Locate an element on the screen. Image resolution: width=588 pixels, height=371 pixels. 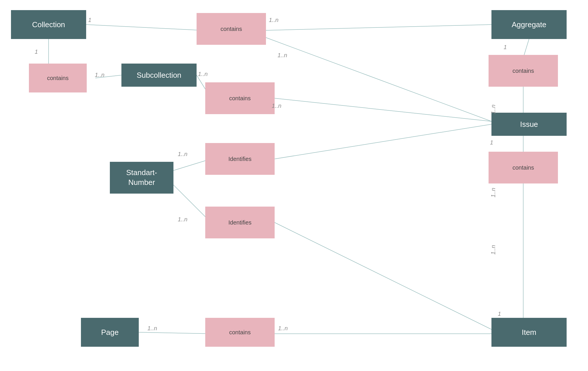
diamond-contains4: contains is located at coordinates (523, 71).